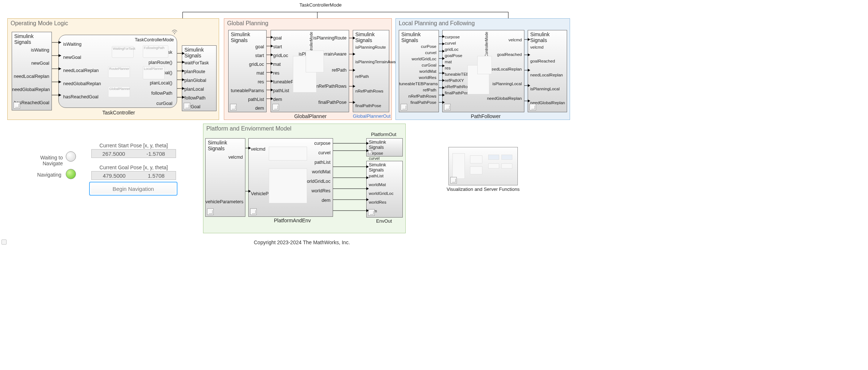  What do you see at coordinates (291, 178) in the screenshot?
I see `block-platformandenv: velcmd VehicleParameters curpose curvel …` at bounding box center [291, 178].